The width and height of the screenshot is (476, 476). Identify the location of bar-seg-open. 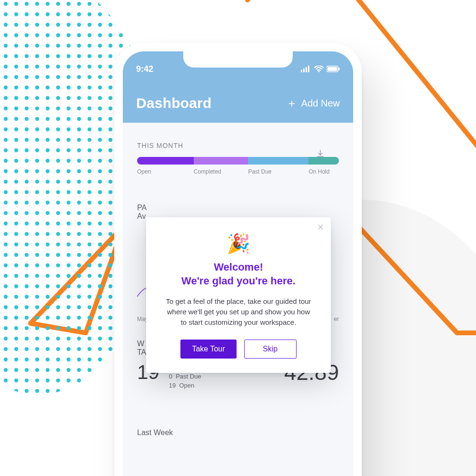
(166, 161).